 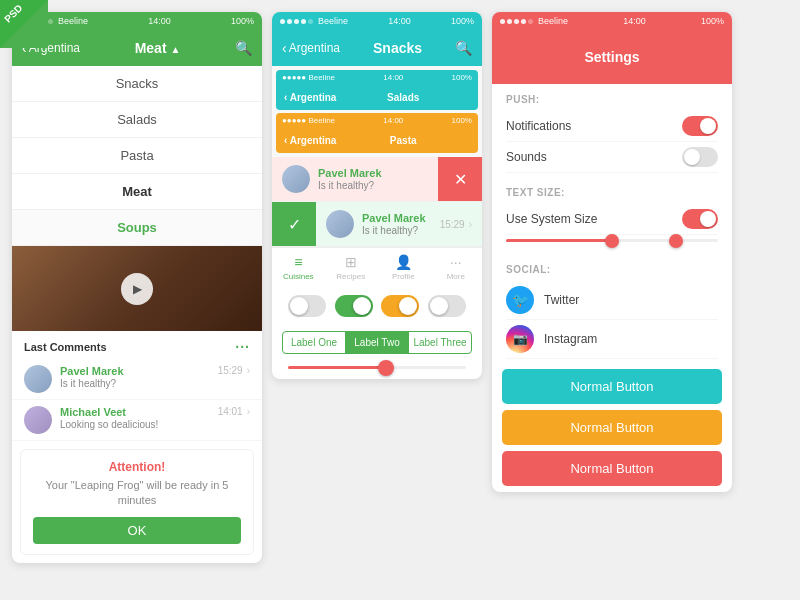 I want to click on normal-button-orange: Normal Button, so click(x=612, y=428).